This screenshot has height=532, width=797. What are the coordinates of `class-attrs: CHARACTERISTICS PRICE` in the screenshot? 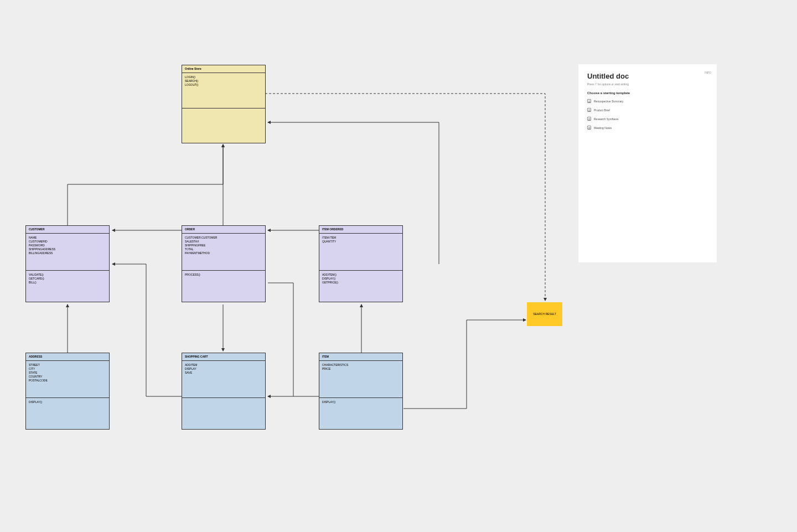 It's located at (361, 380).